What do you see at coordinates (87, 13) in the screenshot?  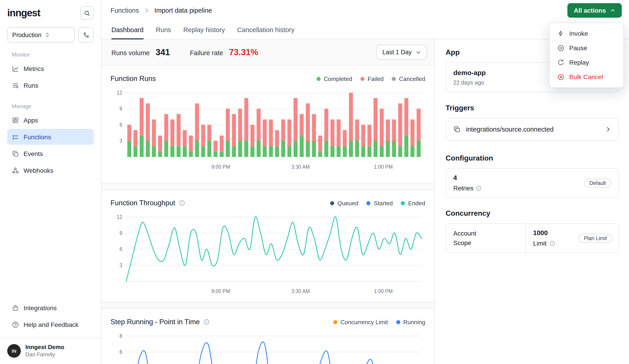 I see `search-icon` at bounding box center [87, 13].